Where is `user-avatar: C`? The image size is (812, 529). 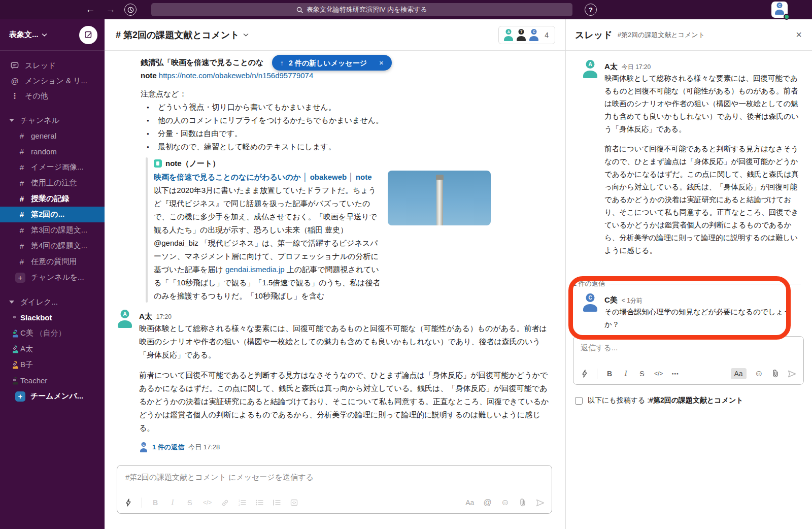
user-avatar: C is located at coordinates (780, 10).